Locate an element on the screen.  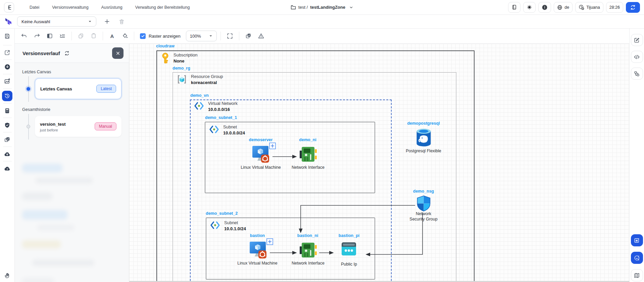
bastion-ni-label: bastion_ni is located at coordinates (308, 236).